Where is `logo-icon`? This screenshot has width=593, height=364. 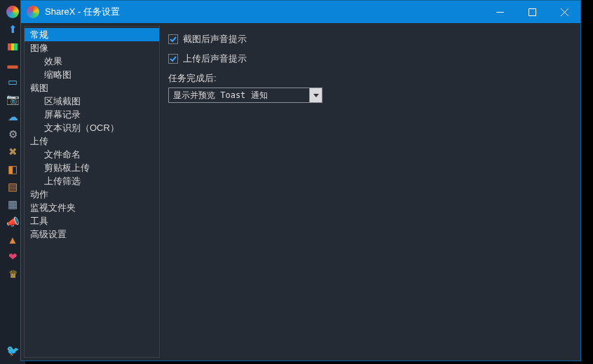 logo-icon is located at coordinates (13, 12).